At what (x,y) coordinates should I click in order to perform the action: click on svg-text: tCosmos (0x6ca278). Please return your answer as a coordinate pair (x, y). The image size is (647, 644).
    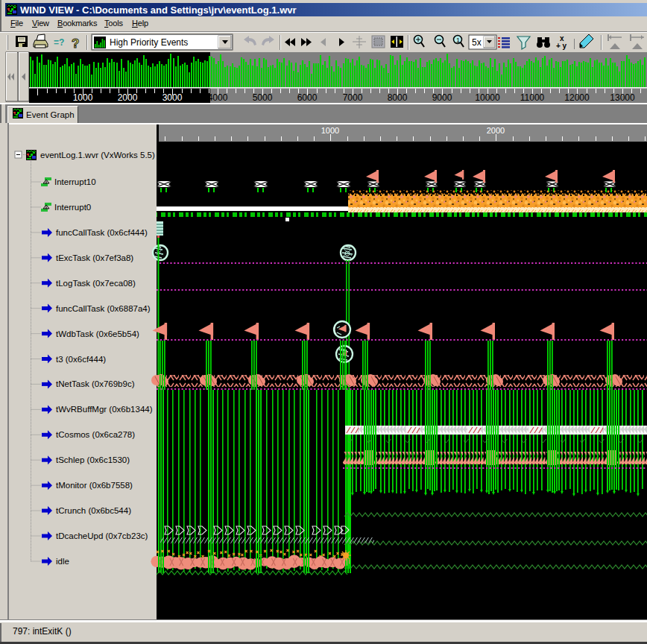
    Looking at the image, I should click on (95, 435).